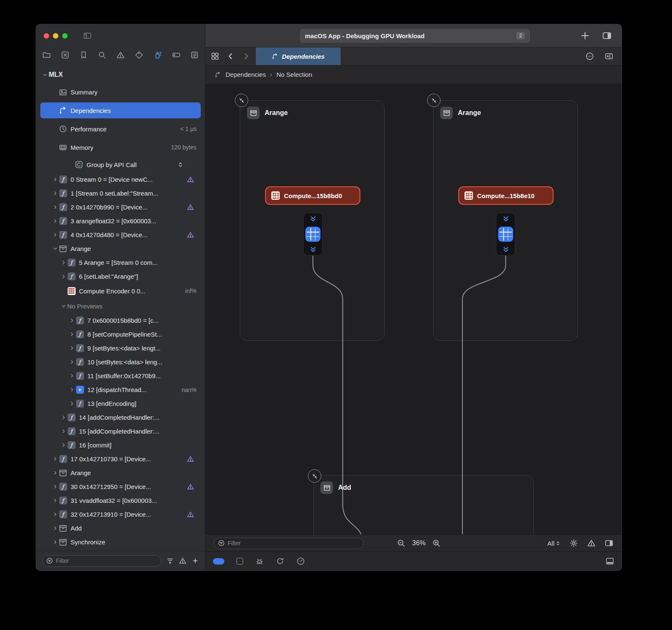 Image resolution: width=672 pixels, height=630 pixels. What do you see at coordinates (121, 291) in the screenshot?
I see `tree-row-compute-encoder-0-0: Compute Encoder 0 0...inf%` at bounding box center [121, 291].